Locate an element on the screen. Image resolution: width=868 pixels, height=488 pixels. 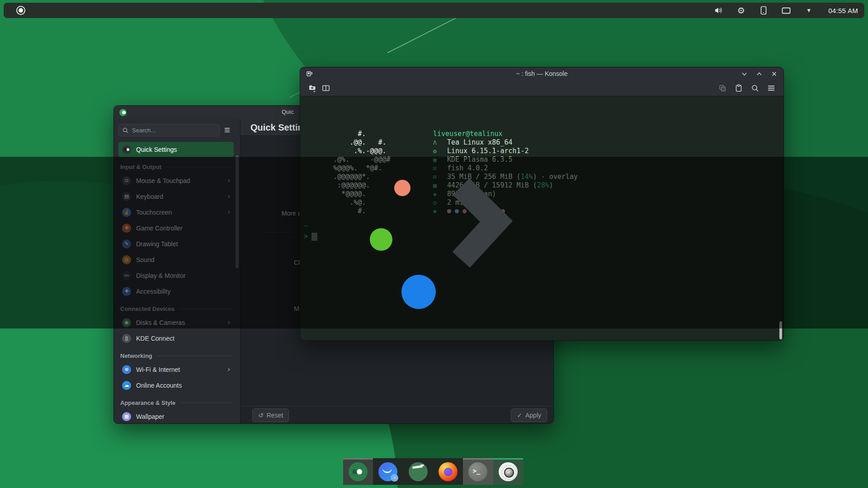
sidebar-menu-icon: ≡ is located at coordinates (227, 130).